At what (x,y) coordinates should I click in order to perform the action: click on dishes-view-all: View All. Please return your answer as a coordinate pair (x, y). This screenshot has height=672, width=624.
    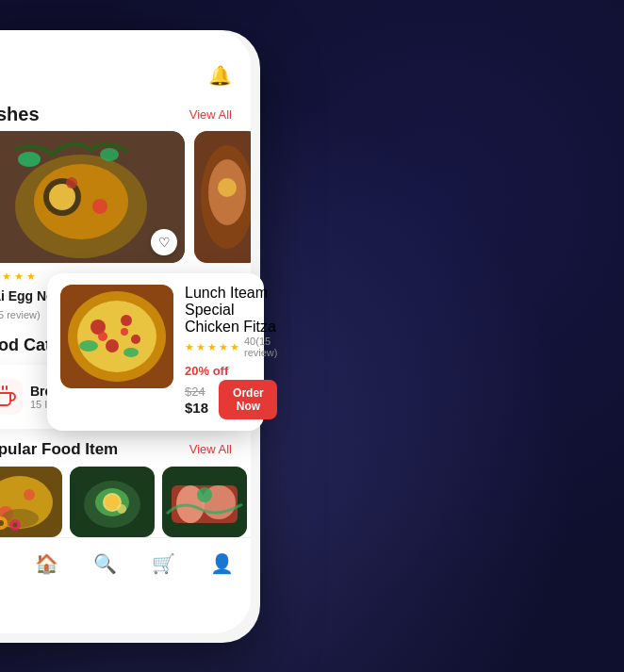
    Looking at the image, I should click on (211, 115).